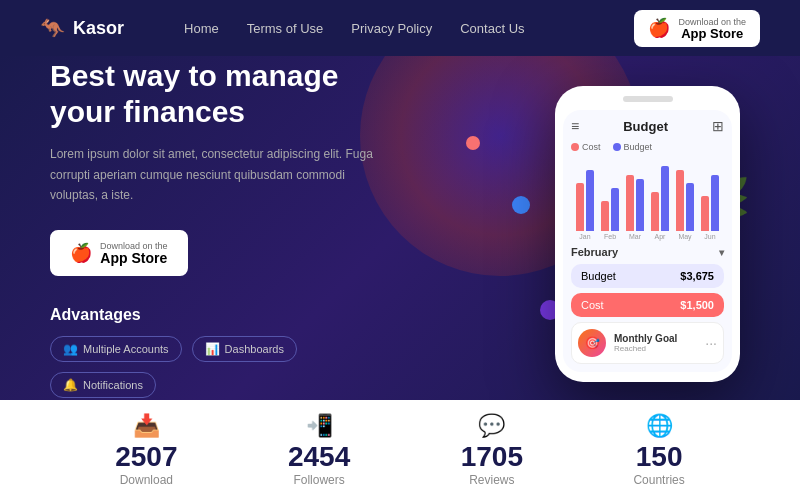  Describe the element at coordinates (648, 252) in the screenshot. I see `phone-month-selector: February ▾` at that location.